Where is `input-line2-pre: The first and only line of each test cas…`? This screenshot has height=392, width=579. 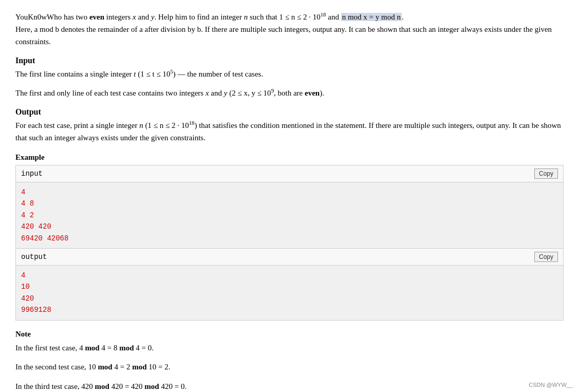
input-line2-pre: The first and only line of each test cas… is located at coordinates (110, 93).